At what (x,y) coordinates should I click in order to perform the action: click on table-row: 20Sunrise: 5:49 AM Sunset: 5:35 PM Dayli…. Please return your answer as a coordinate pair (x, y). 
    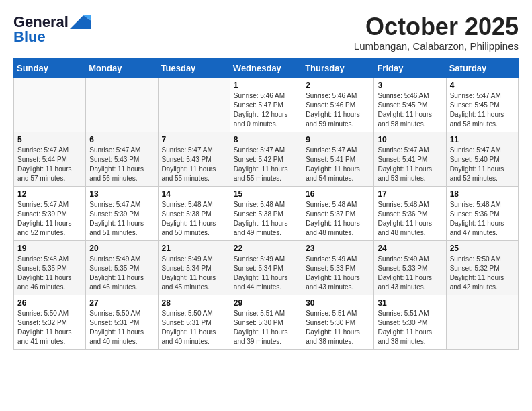
    Looking at the image, I should click on (122, 267).